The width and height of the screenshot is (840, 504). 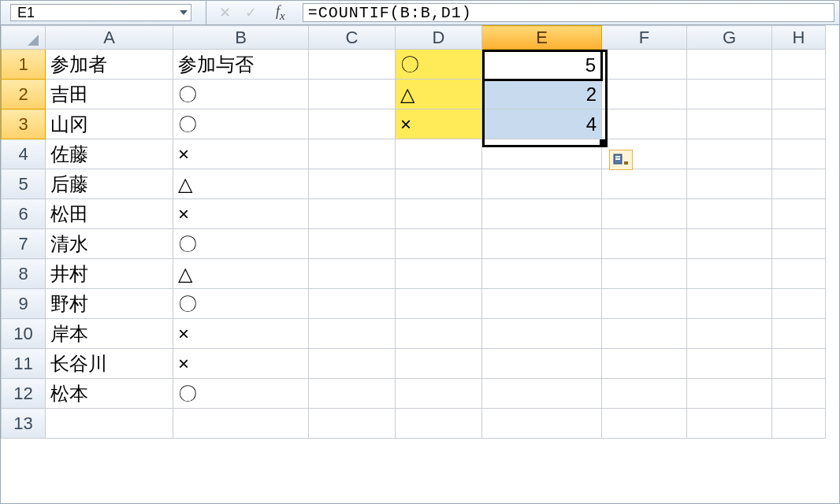 I want to click on cell-B10: ×, so click(x=241, y=334).